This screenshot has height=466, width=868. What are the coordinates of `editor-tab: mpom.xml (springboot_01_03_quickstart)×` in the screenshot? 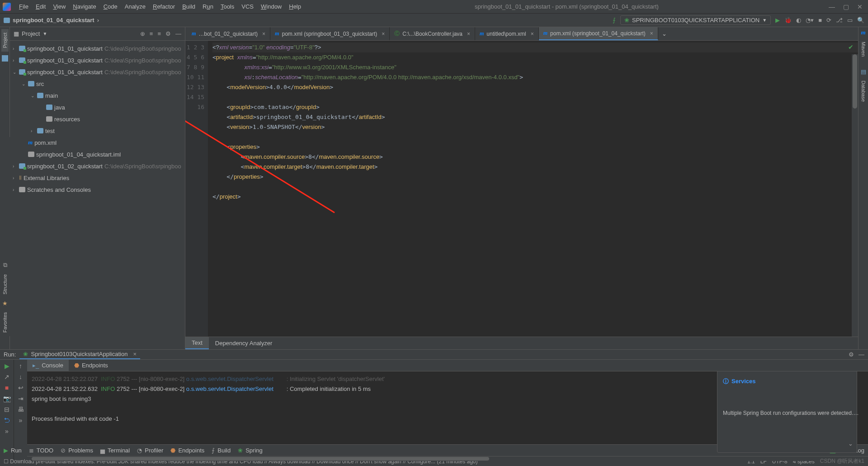 It's located at (330, 33).